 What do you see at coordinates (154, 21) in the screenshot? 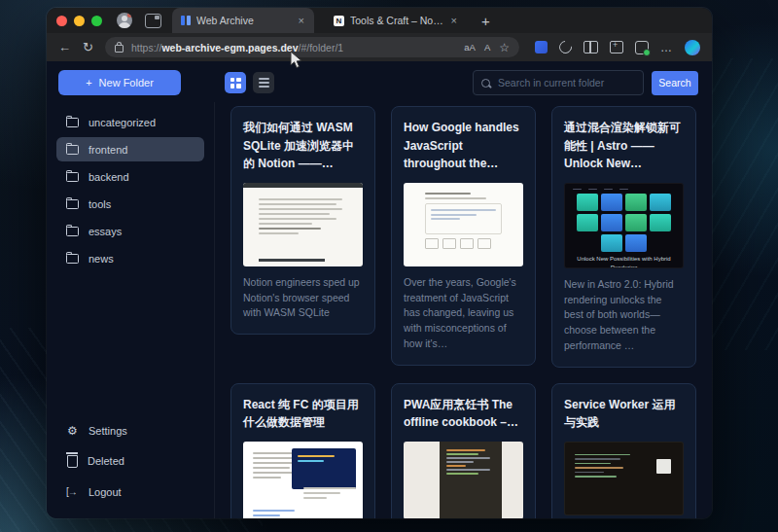
I see `tab-switcher-icon` at bounding box center [154, 21].